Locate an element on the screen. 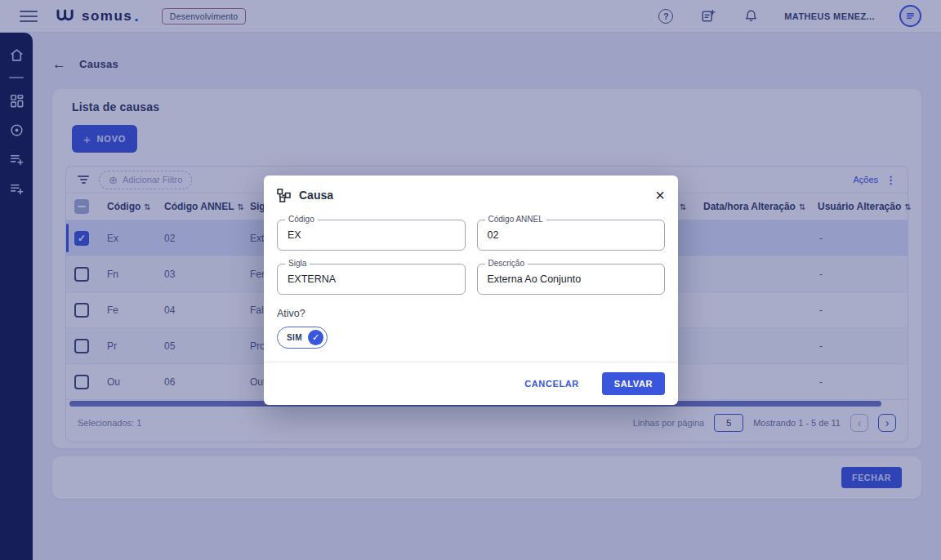  descricao-field: Descrição Externa Ao Conjunto is located at coordinates (572, 279).